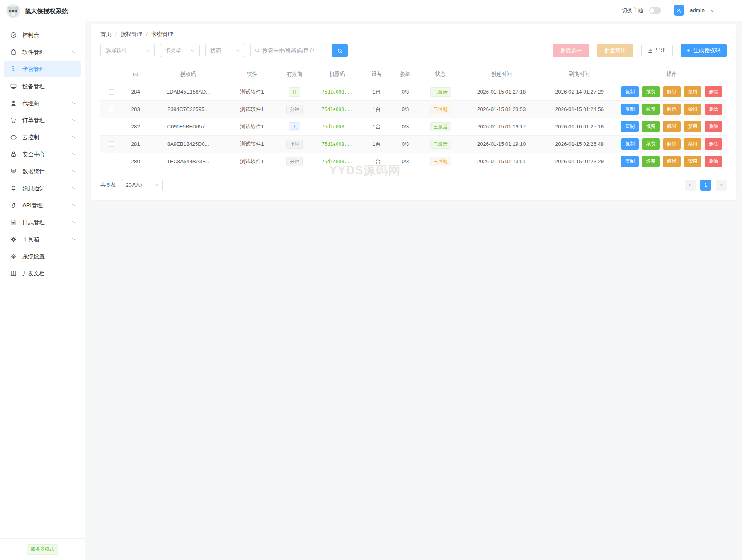 This screenshot has width=742, height=560. What do you see at coordinates (14, 137) in the screenshot?
I see `cloud-icon` at bounding box center [14, 137].